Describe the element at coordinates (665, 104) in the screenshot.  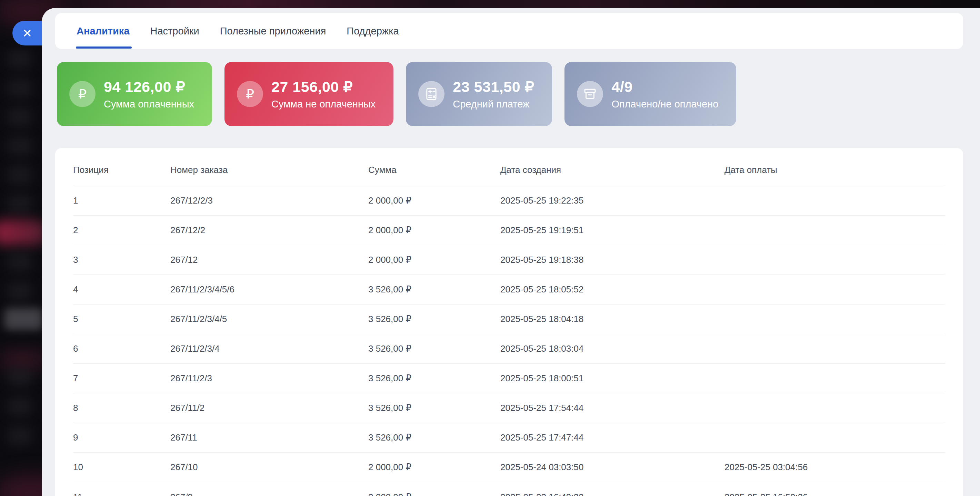
I see `stat-label: Оплачено/не оплачено` at that location.